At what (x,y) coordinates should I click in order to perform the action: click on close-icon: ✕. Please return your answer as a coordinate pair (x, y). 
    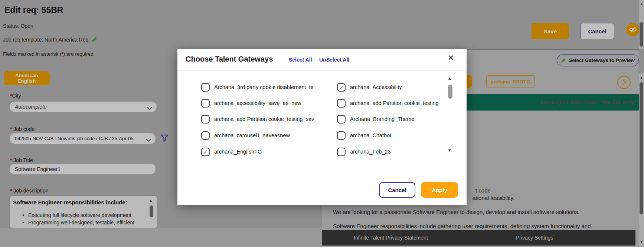
    Looking at the image, I should click on (451, 58).